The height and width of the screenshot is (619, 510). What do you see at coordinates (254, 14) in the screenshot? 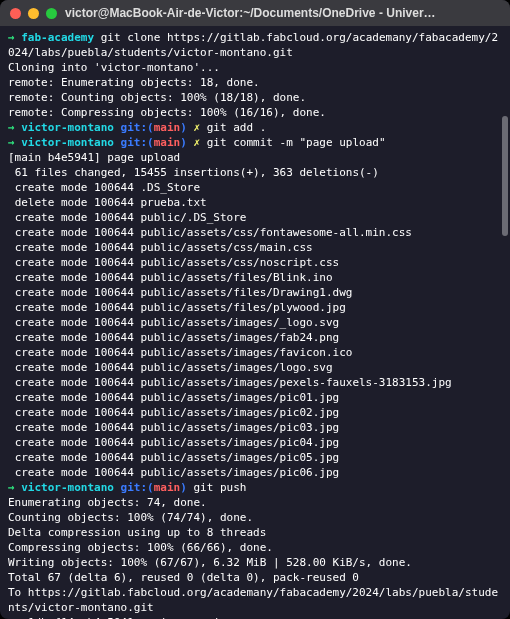
I see `window-title: victor@MacBook-Air-de-Victor:~/Documents…` at bounding box center [254, 14].